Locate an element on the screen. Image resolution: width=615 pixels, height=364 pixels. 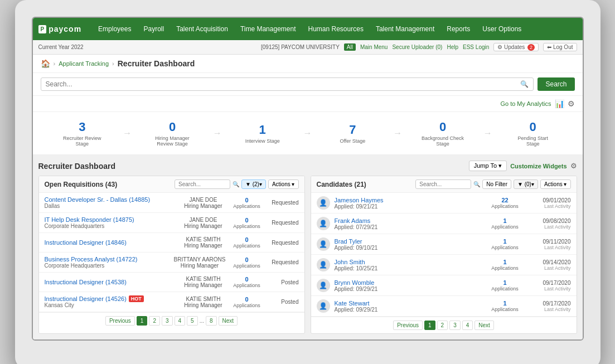
candidate-name-2: Brad Tyler is located at coordinates (409, 241).